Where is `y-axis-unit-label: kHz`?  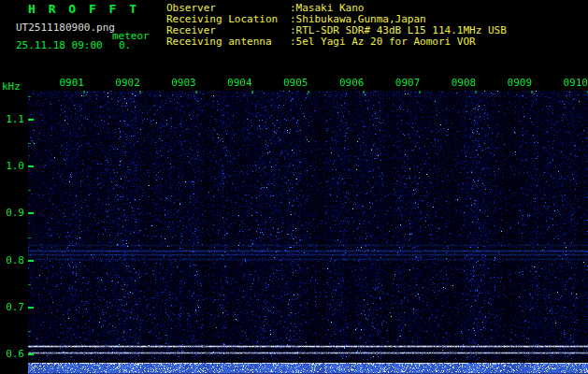 y-axis-unit-label: kHz is located at coordinates (11, 86).